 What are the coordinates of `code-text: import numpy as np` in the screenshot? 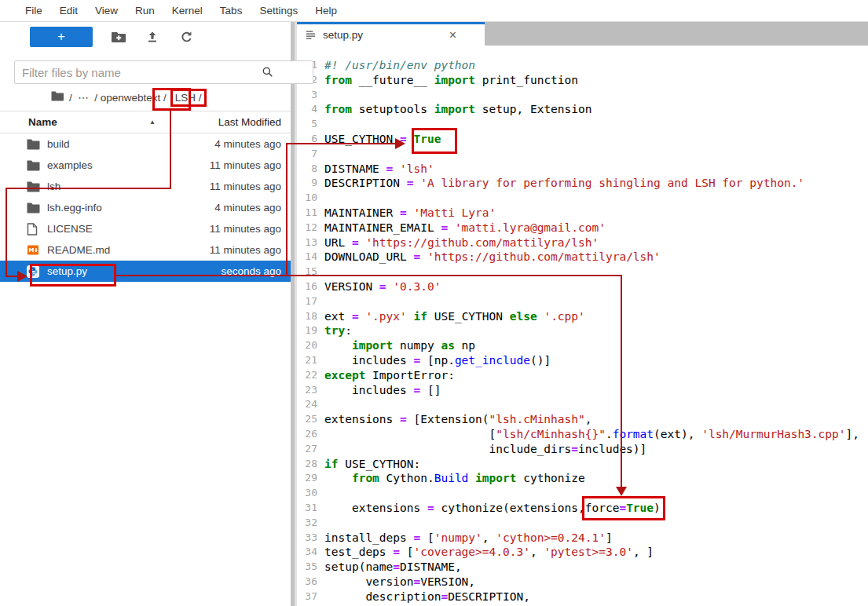 It's located at (396, 345).